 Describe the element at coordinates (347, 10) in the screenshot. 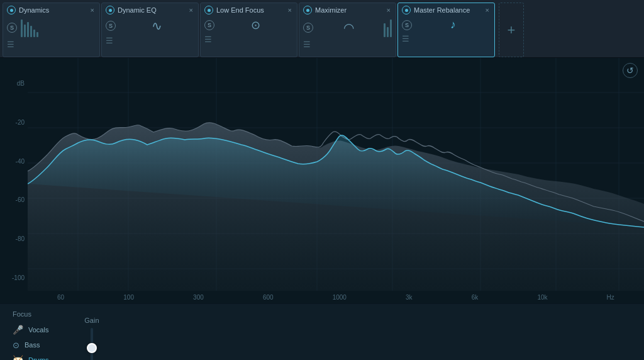

I see `plugin-header-maximizer: Maximizer ×` at that location.